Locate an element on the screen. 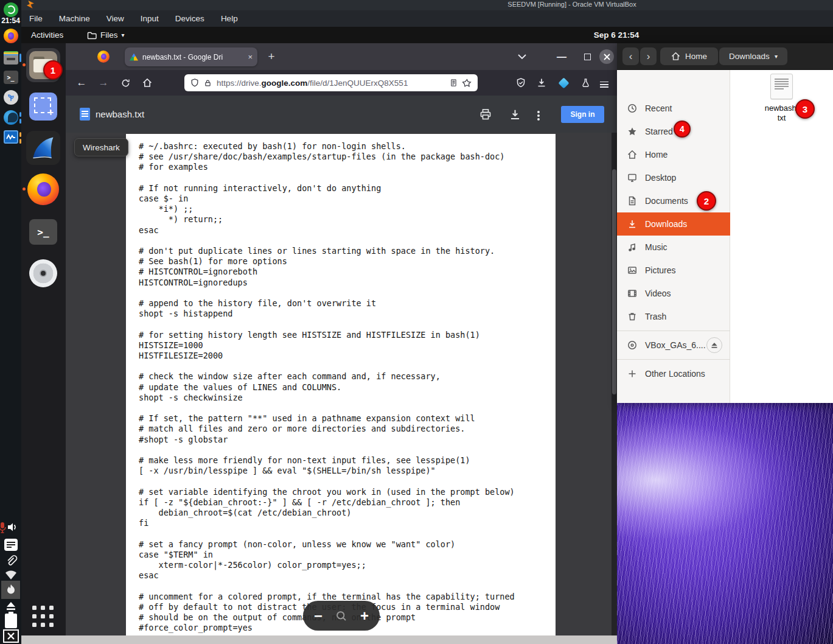  network-icon is located at coordinates (11, 575).